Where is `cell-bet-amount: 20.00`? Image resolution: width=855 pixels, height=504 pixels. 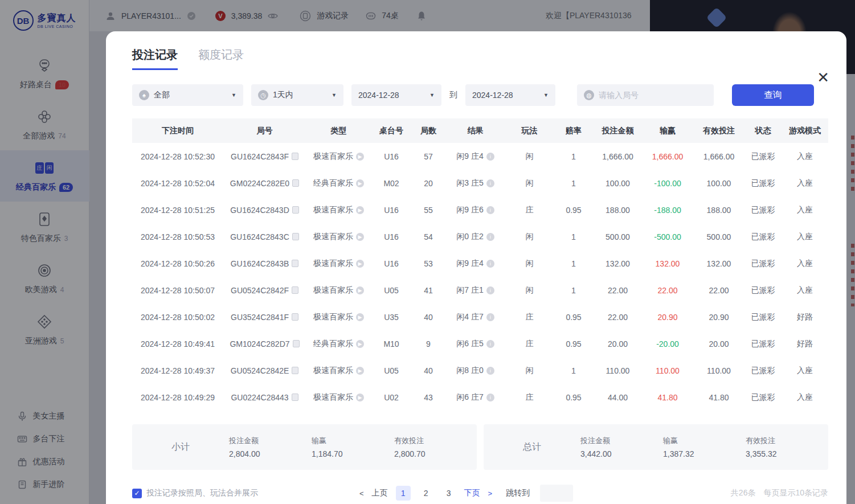
cell-bet-amount: 20.00 is located at coordinates (617, 344).